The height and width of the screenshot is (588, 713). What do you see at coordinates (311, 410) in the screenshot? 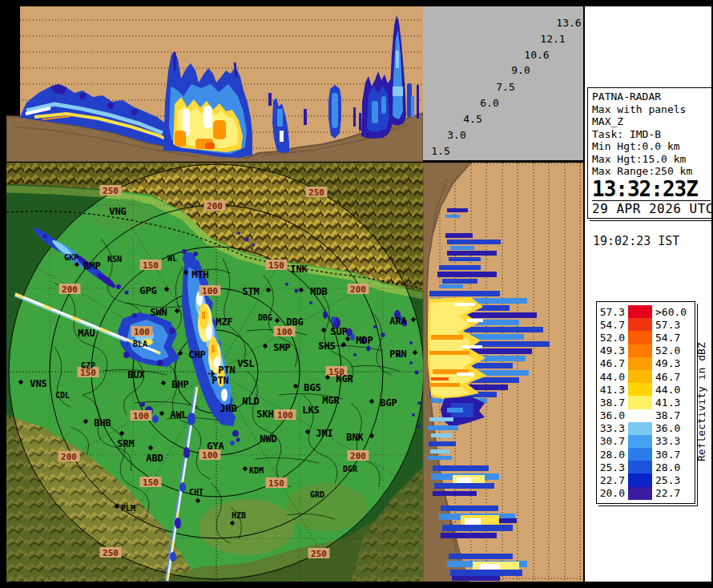
I see `station-label: LKS` at bounding box center [311, 410].